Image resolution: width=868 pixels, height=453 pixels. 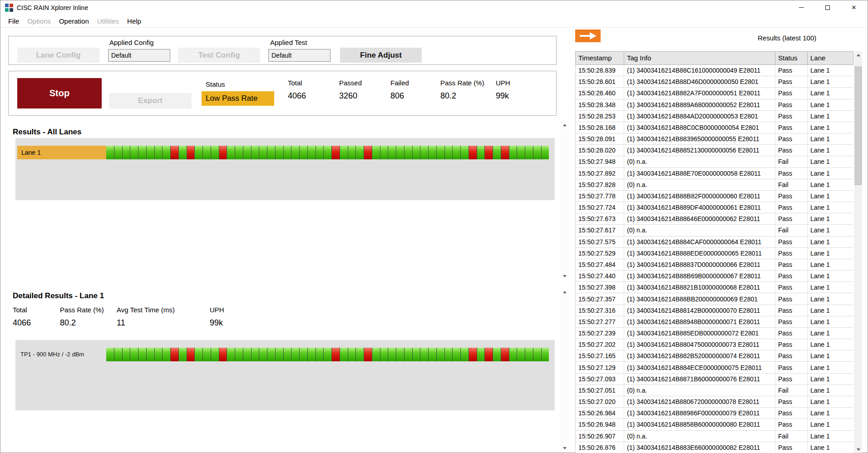 I want to click on table-row: 15:50:28.091(1) 34003416214B883965000000…, so click(x=715, y=139).